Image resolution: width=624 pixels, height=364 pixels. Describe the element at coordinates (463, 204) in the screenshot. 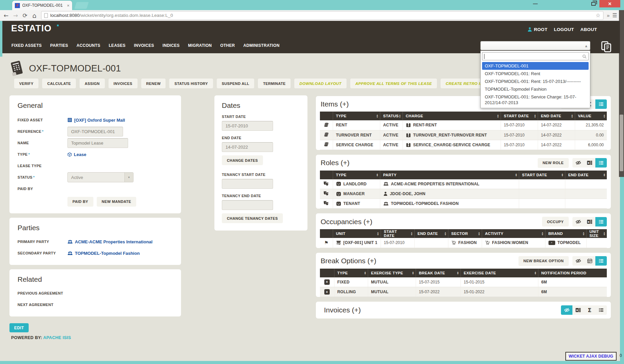

I see `table-row: TENANT TOPMODEL-TOPMODEL FASHION` at that location.